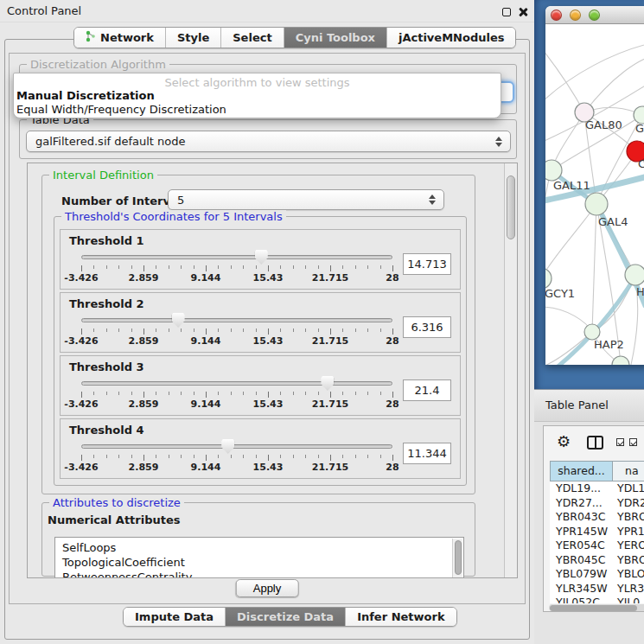 The width and height of the screenshot is (644, 644). What do you see at coordinates (596, 560) in the screenshot?
I see `table-row: YBR045CYBRO` at bounding box center [596, 560].